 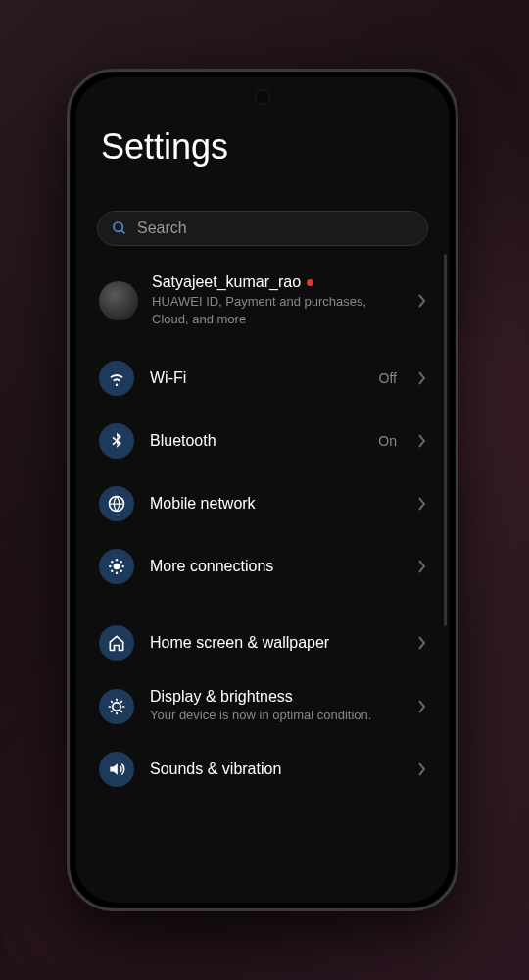 I want to click on item-value: Off, so click(x=388, y=378).